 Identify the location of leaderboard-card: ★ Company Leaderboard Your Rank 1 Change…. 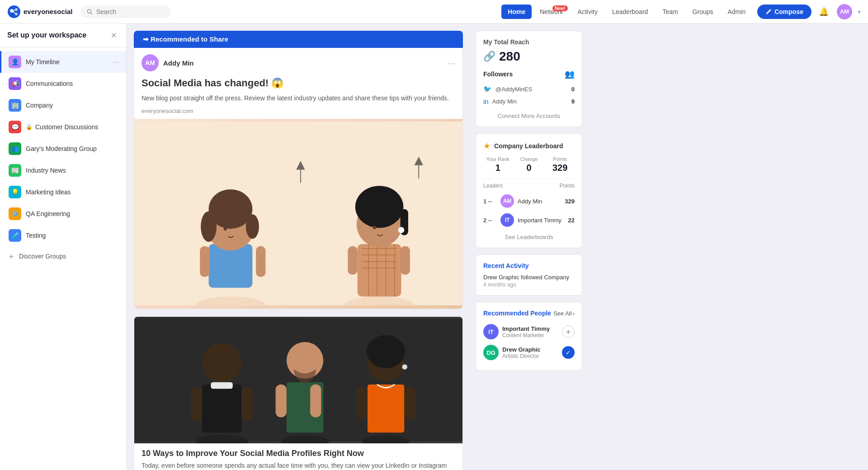
(529, 191).